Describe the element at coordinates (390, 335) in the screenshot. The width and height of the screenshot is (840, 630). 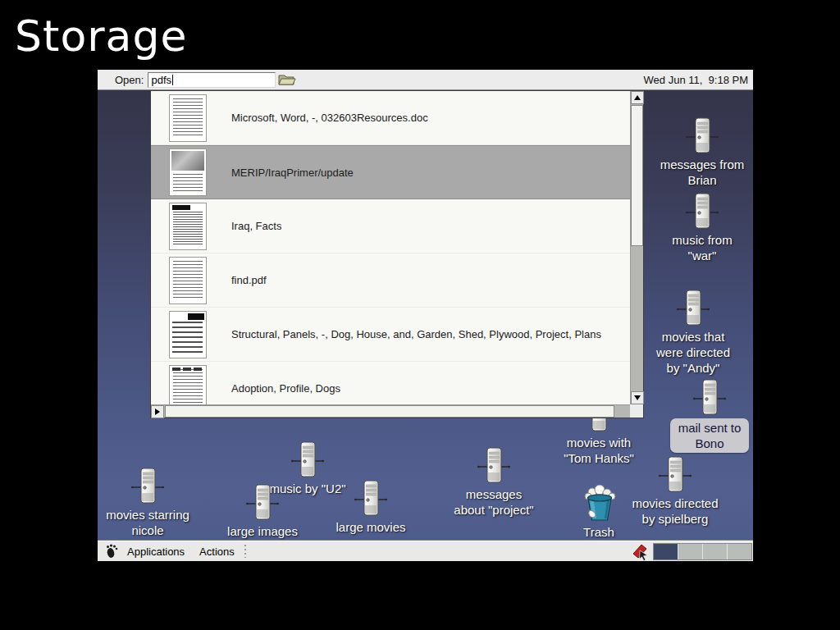
I see `result-row: Structural, Panels, -, Dog, House, and, …` at that location.